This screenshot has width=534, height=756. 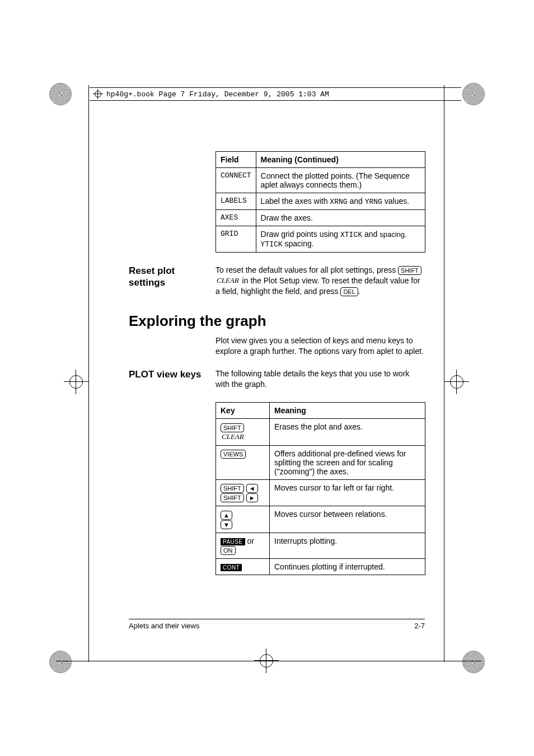 I want to click on plot-view-keys-block: PLOT view keys The following table detai…, so click(x=277, y=379).